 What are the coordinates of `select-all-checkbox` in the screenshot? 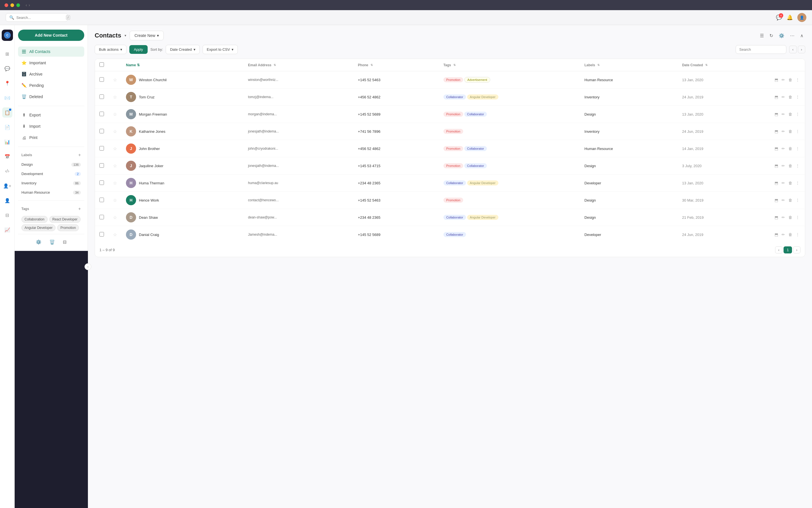 It's located at (102, 65).